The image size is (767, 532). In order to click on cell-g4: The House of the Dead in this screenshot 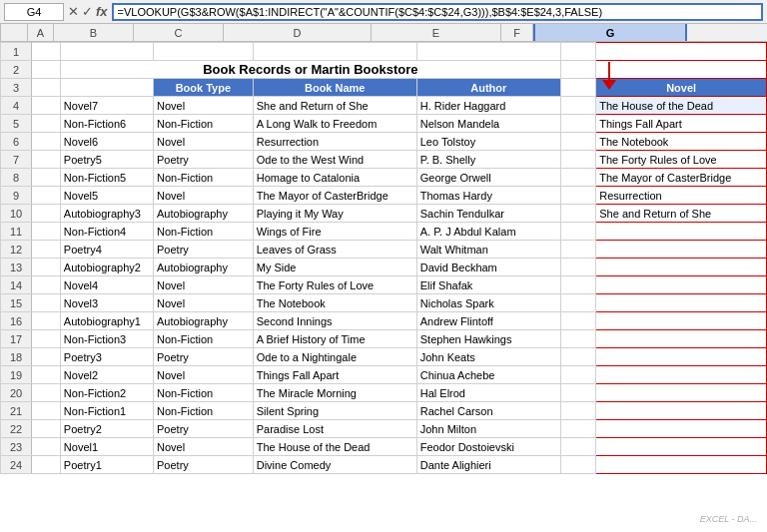, I will do `click(681, 106)`.